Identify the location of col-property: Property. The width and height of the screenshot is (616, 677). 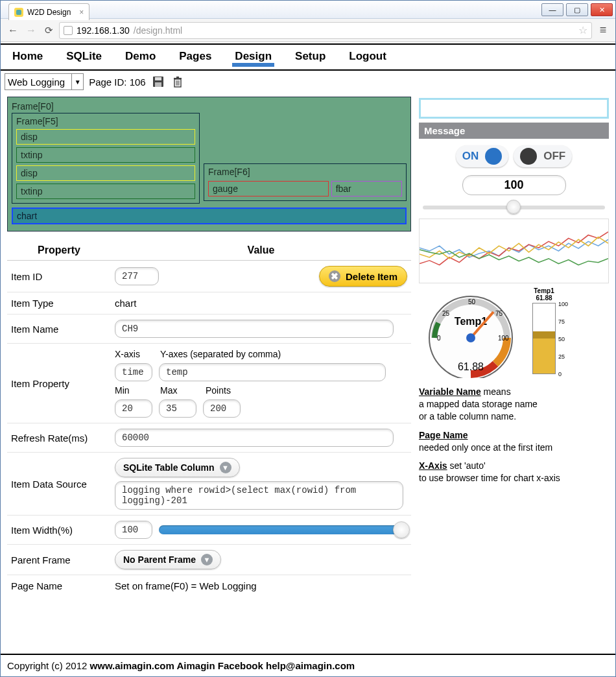
(59, 250).